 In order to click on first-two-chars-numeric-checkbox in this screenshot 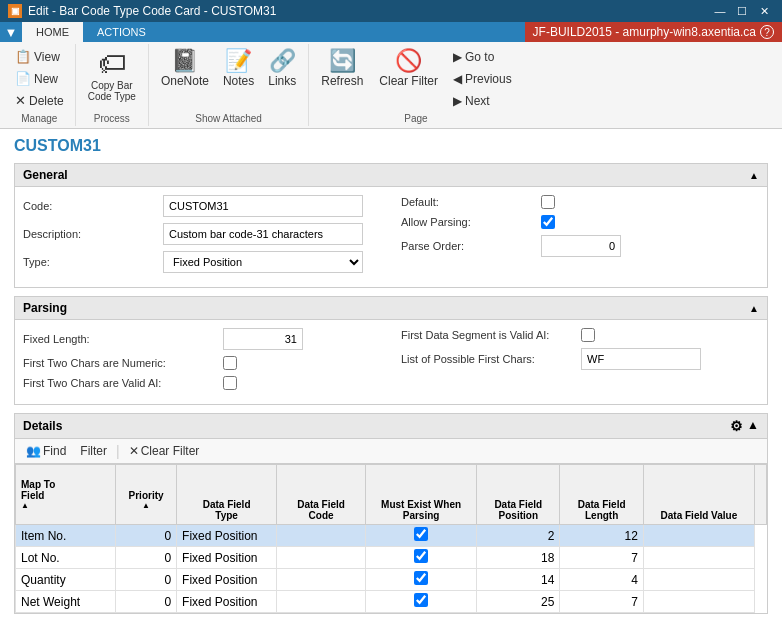, I will do `click(230, 363)`.